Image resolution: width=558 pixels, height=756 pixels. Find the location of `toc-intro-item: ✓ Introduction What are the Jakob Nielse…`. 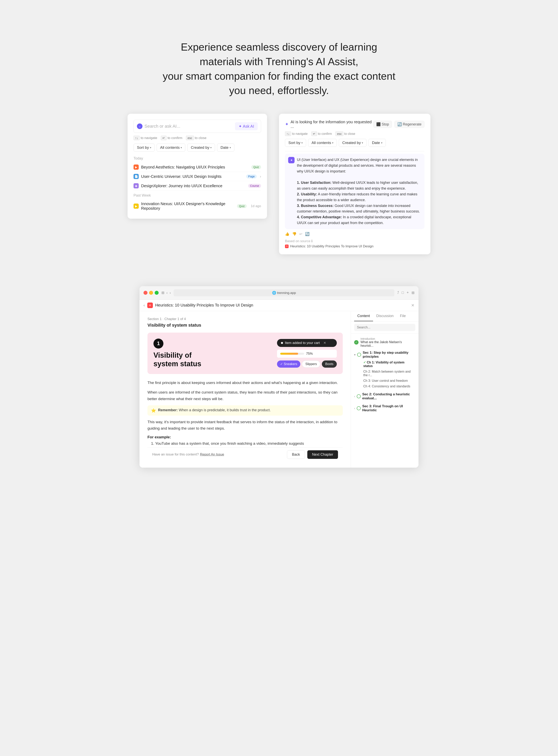

toc-intro-item: ✓ Introduction What are the Jakob Nielse… is located at coordinates (385, 342).